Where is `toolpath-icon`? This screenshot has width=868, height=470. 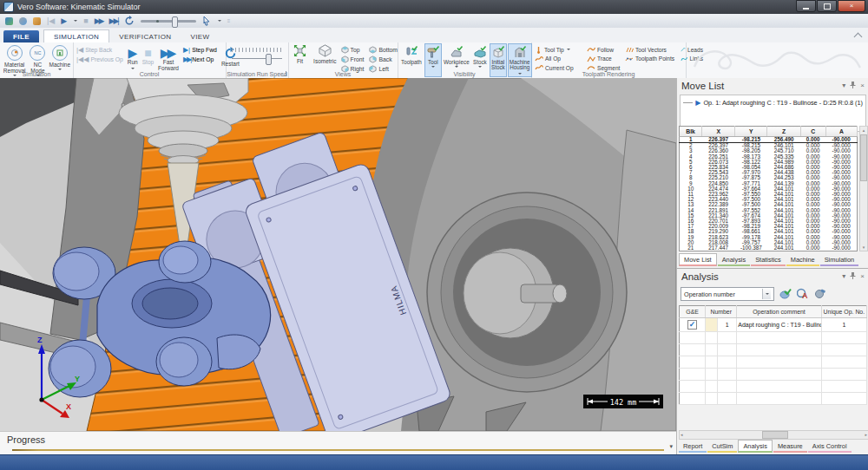 toolpath-icon is located at coordinates (411, 52).